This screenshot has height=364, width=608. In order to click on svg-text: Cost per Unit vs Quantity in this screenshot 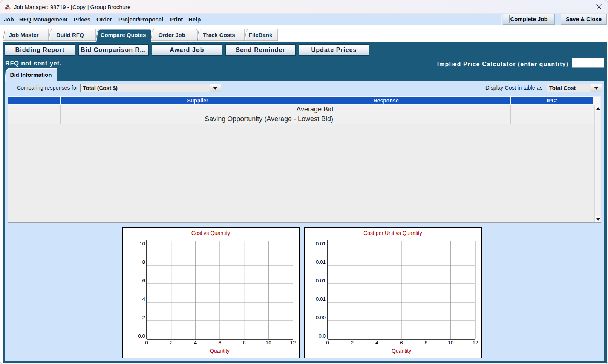, I will do `click(393, 233)`.